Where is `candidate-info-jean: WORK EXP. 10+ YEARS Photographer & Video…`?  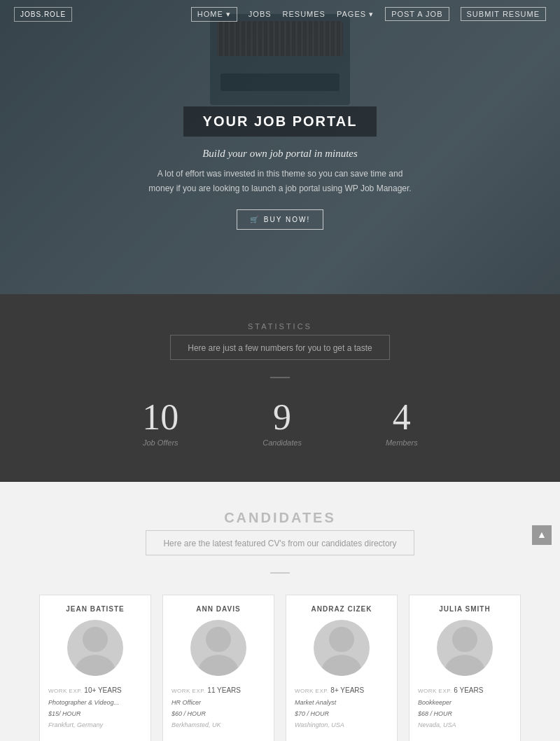 candidate-info-jean: WORK EXP. 10+ YEARS Photographer & Video… is located at coordinates (95, 707).